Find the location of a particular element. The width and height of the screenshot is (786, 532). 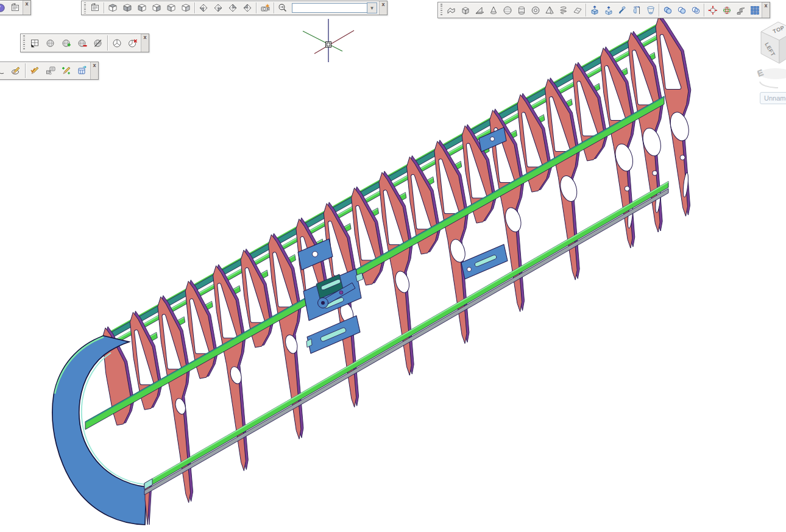

sketch-button is located at coordinates (16, 71).